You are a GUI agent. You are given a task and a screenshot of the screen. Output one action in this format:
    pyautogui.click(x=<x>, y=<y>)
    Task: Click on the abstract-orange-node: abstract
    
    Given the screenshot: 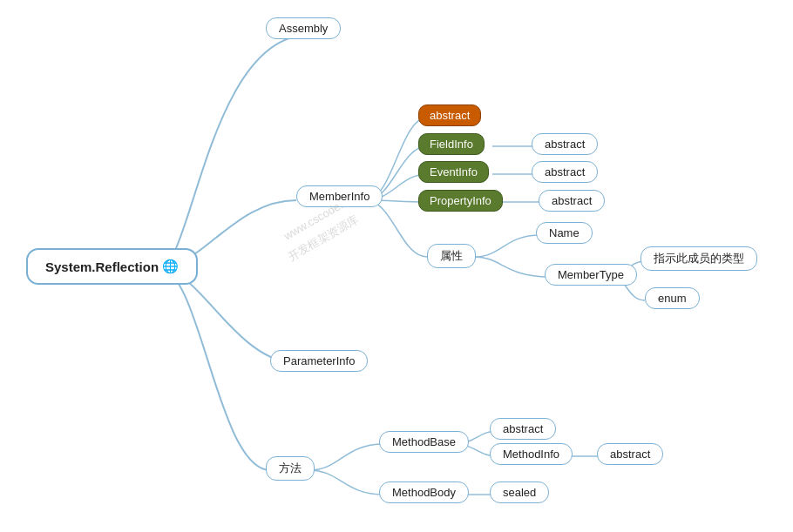 What is the action you would take?
    pyautogui.click(x=450, y=115)
    